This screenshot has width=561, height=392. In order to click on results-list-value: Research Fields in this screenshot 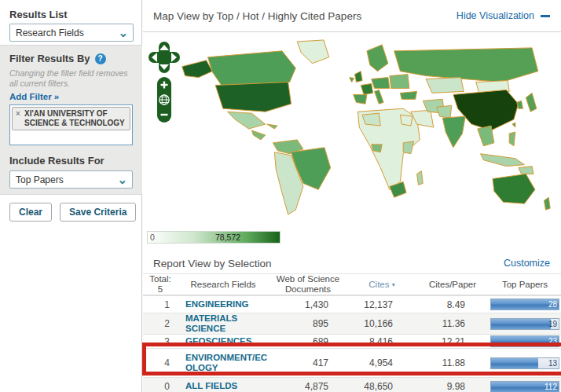, I will do `click(50, 33)`.